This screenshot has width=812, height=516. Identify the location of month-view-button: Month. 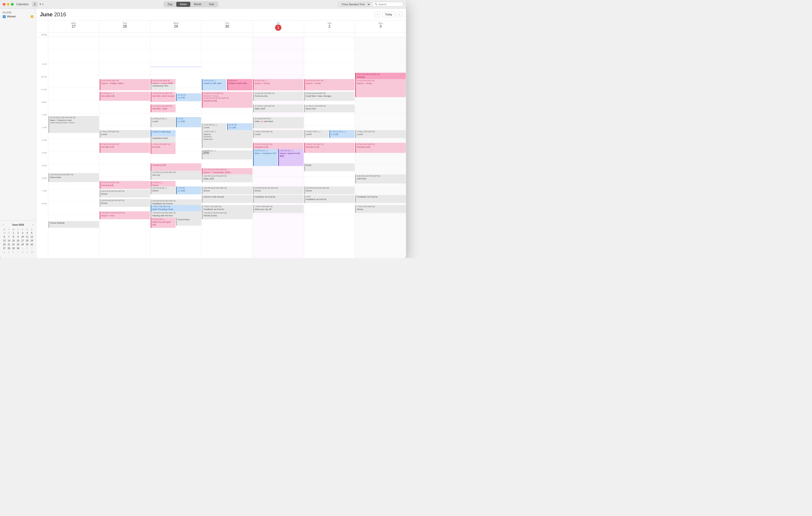
(198, 4).